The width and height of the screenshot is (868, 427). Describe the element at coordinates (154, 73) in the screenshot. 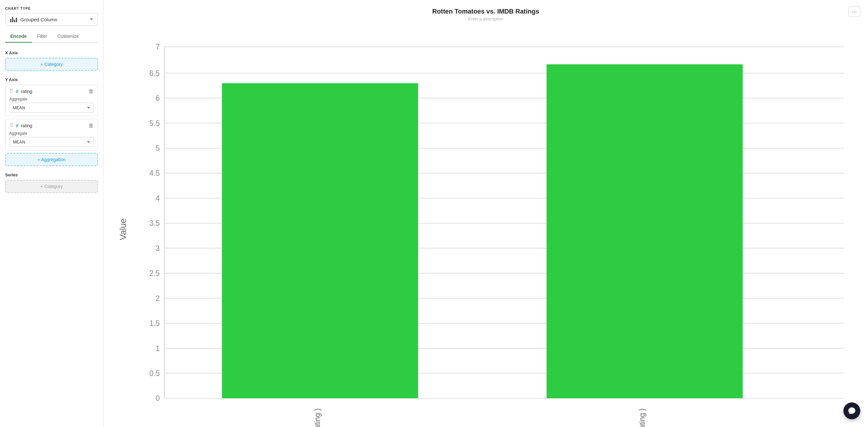

I see `svg-text: 6.5` at that location.